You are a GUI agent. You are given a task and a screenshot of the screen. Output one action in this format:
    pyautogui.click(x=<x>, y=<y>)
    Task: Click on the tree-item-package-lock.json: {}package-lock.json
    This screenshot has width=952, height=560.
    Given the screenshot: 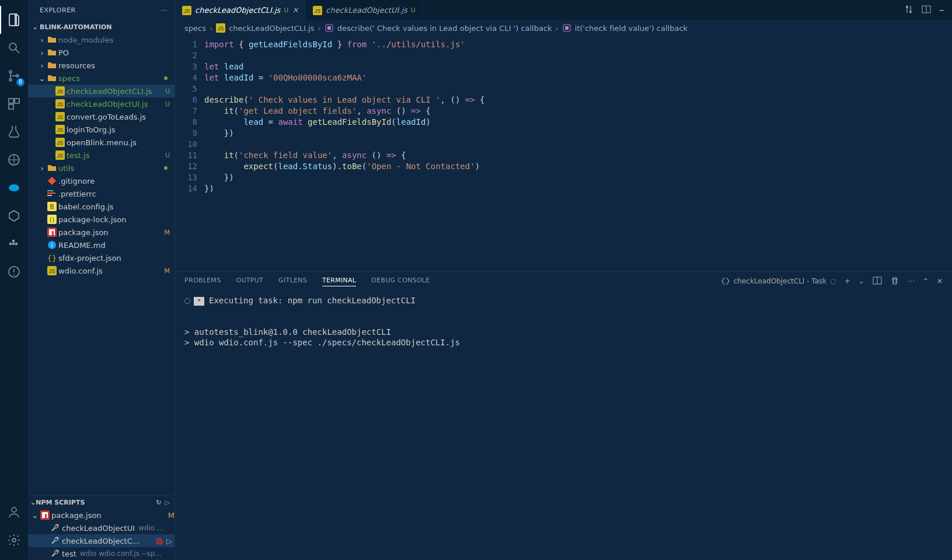 What is the action you would take?
    pyautogui.click(x=102, y=219)
    